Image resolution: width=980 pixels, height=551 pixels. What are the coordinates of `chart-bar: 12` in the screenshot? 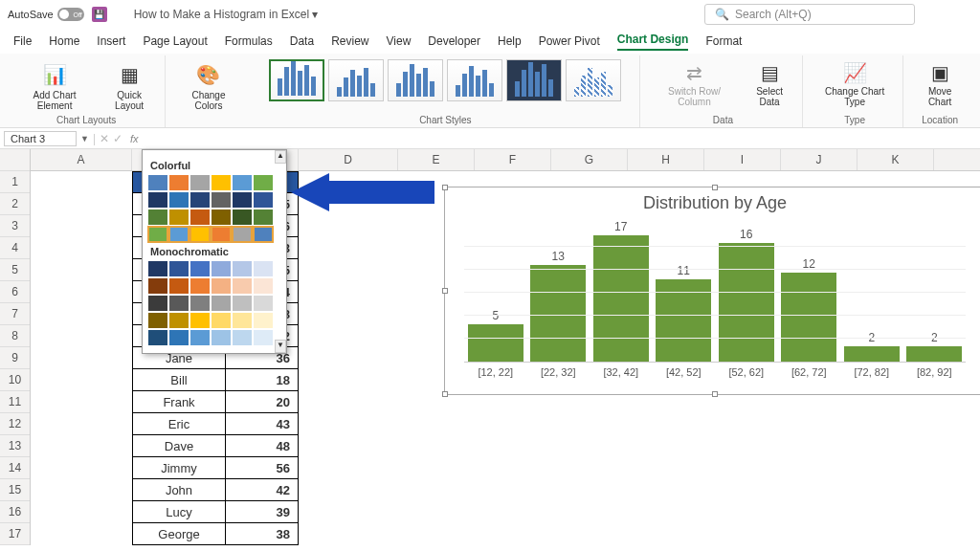 It's located at (809, 310).